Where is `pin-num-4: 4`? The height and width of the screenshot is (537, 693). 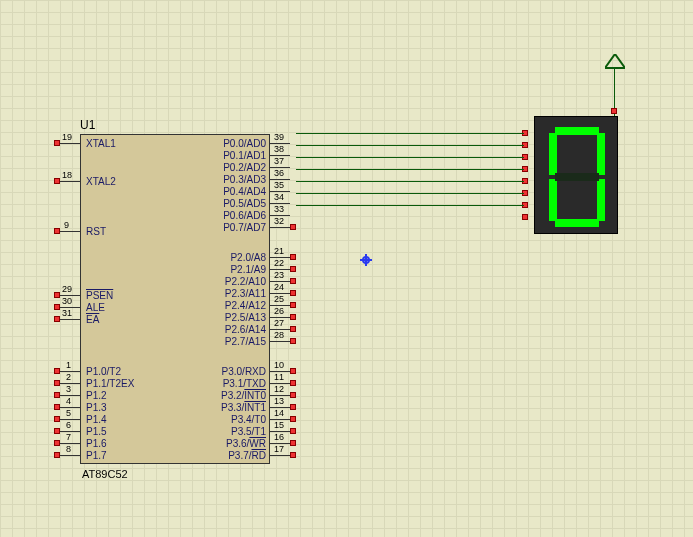 pin-num-4: 4 is located at coordinates (68, 401).